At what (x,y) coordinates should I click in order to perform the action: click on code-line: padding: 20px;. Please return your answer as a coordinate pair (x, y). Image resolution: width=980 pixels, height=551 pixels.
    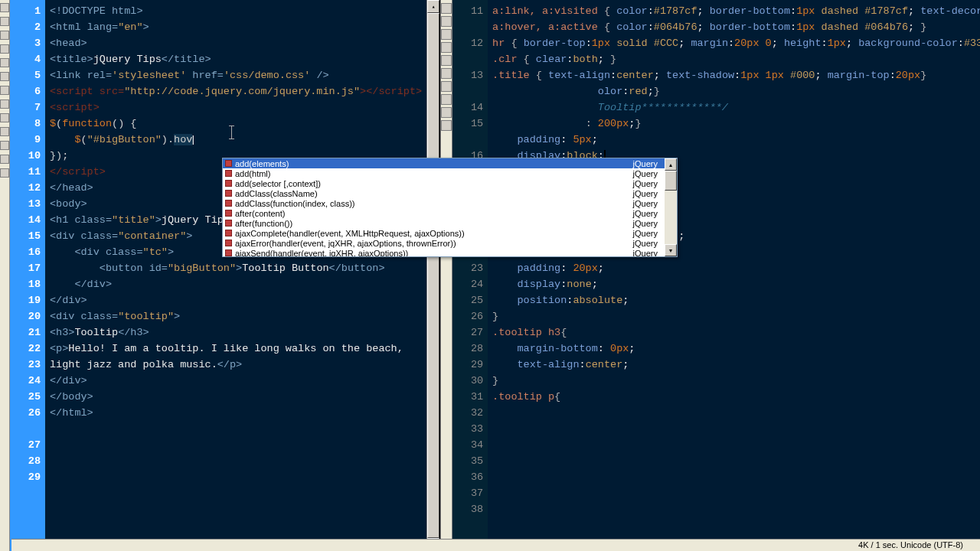
    Looking at the image, I should click on (737, 268).